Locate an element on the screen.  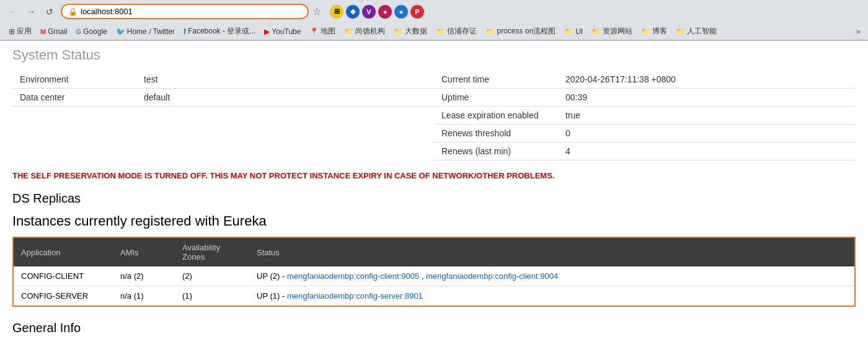
lock-icon: 🔒 is located at coordinates (73, 12).